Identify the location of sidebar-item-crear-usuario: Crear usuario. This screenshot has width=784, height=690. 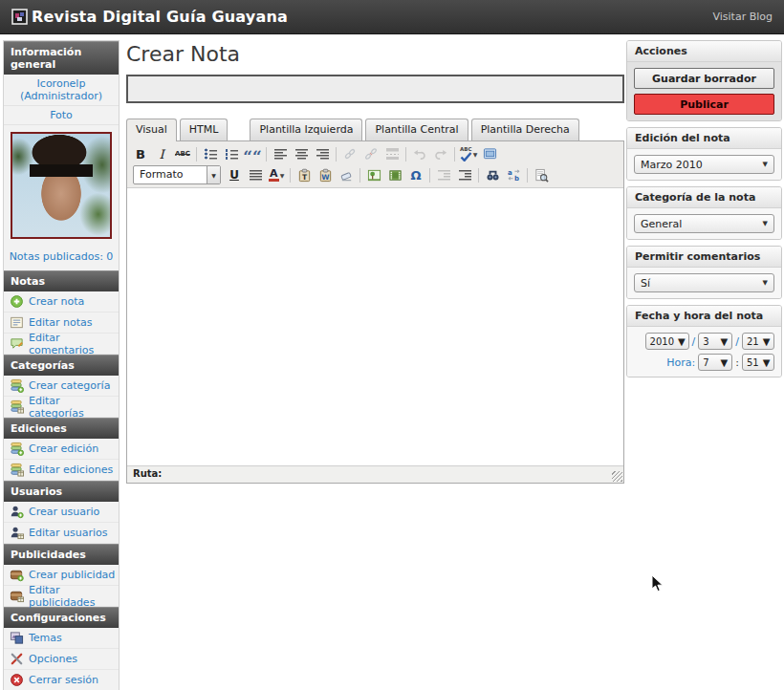
(61, 512).